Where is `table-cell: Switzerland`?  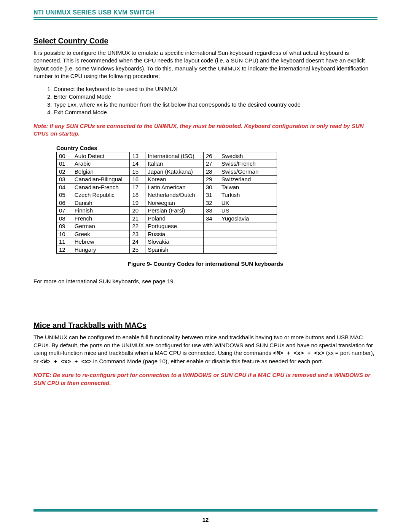 table-cell: Switzerland is located at coordinates (248, 180).